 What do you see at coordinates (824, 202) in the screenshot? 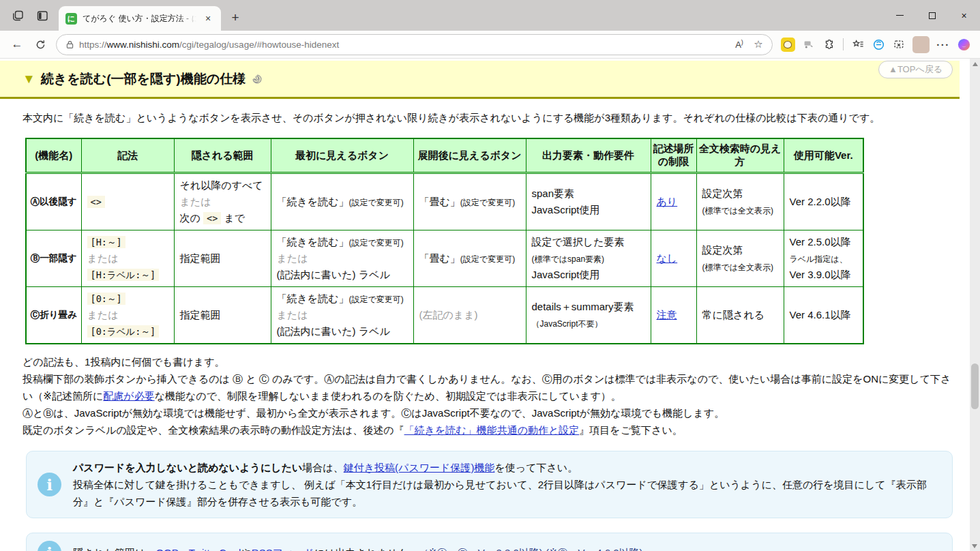
I see `table-cell: Ver 2.2.0以降` at bounding box center [824, 202].